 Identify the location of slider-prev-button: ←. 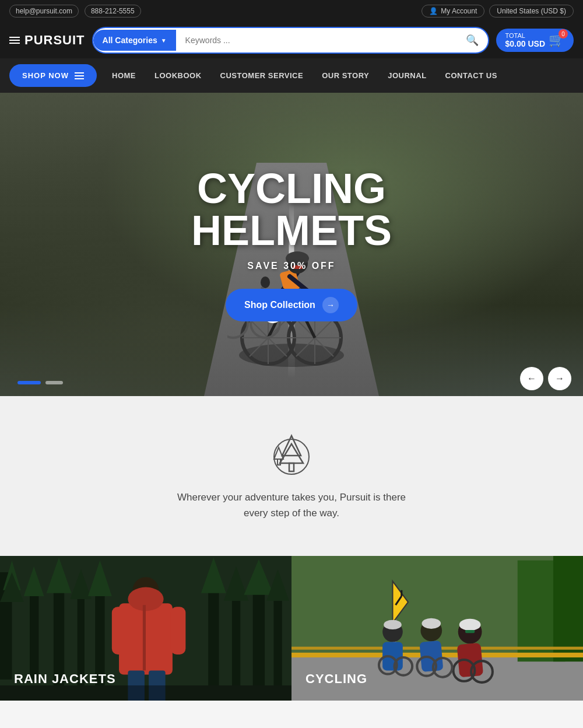
(532, 379).